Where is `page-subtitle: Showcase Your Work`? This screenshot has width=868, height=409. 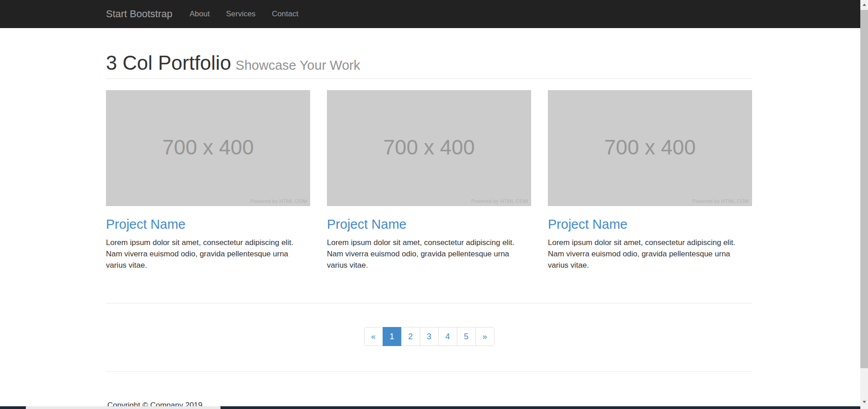
page-subtitle: Showcase Your Work is located at coordinates (298, 65).